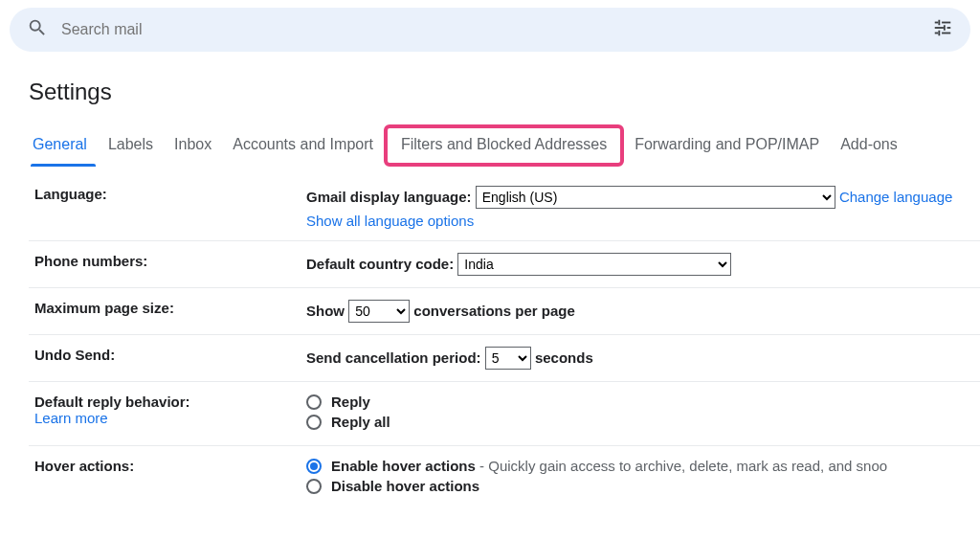 The height and width of the screenshot is (540, 980). Describe the element at coordinates (508, 358) in the screenshot. I see `select-undo-period: 5` at that location.